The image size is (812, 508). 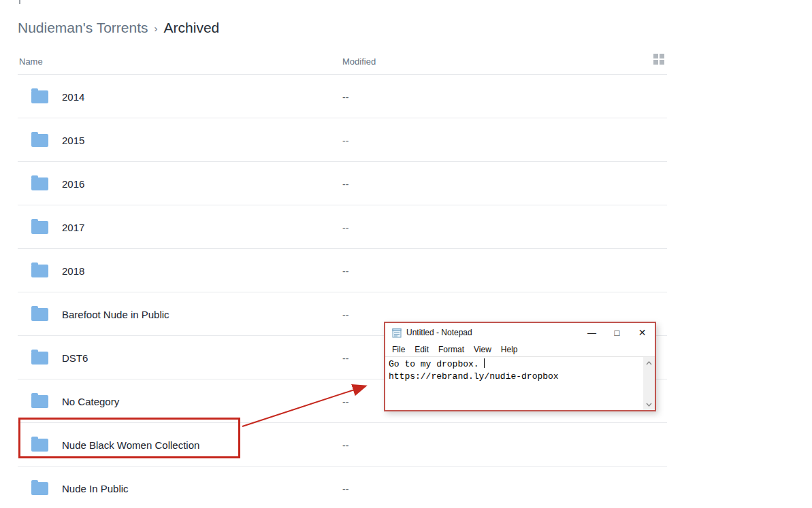 I want to click on scroll-down-icon, so click(x=649, y=404).